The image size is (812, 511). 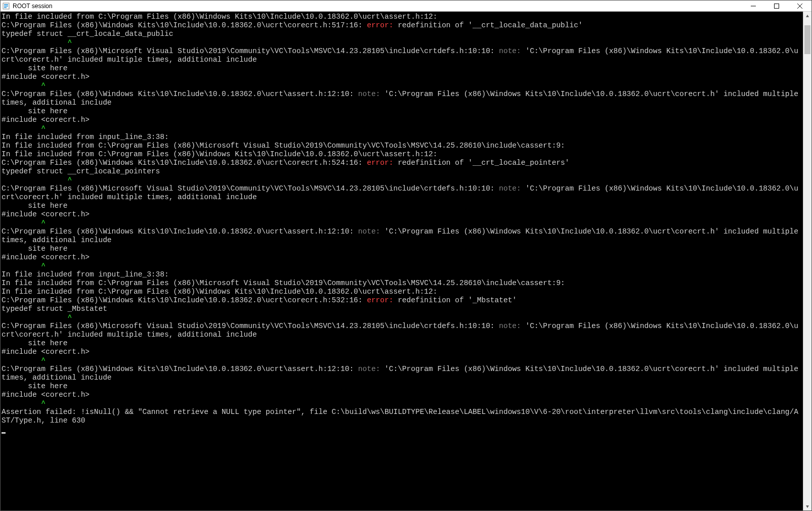 What do you see at coordinates (55, 309) in the screenshot?
I see `terminal-segment: typedef struct _Mbstatet` at bounding box center [55, 309].